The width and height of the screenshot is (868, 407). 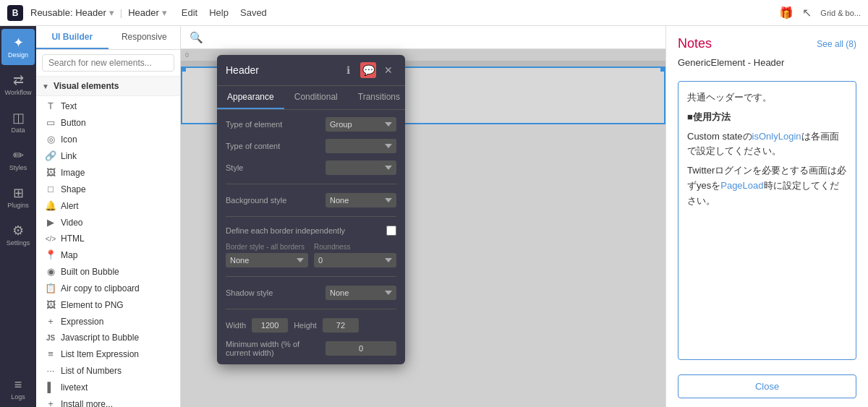 What do you see at coordinates (109, 354) in the screenshot?
I see `list-item: ≡List Item Expression` at bounding box center [109, 354].